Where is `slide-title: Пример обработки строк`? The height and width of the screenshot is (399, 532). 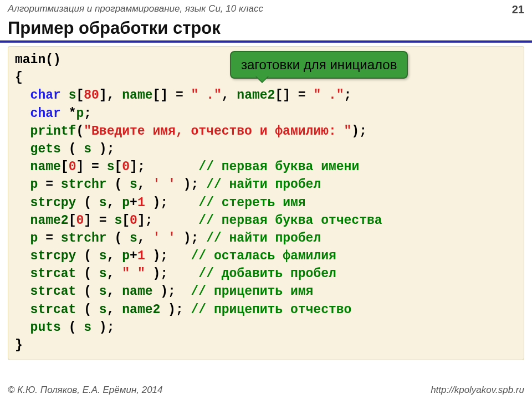
slide-title: Пример обработки строк is located at coordinates (266, 28).